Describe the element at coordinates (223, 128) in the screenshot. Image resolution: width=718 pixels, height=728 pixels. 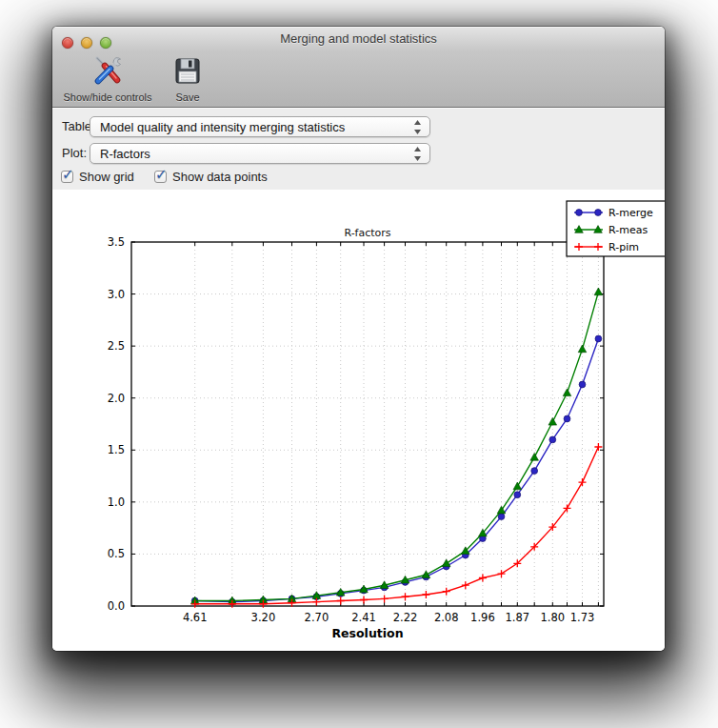
I see `table-dropdown-value: Model quality and intensity merging stat…` at that location.